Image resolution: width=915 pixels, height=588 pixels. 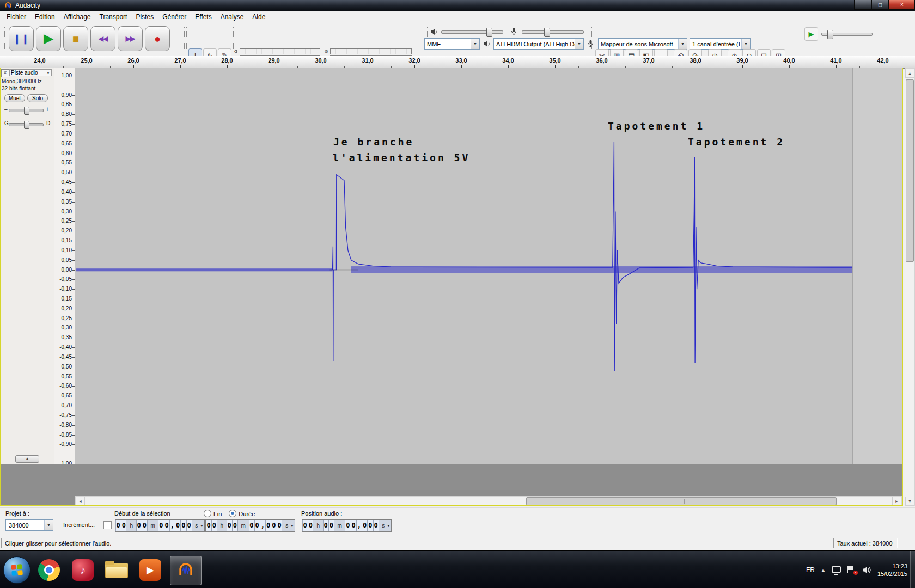 What do you see at coordinates (203, 17) in the screenshot?
I see `menu-effets: Effets` at bounding box center [203, 17].